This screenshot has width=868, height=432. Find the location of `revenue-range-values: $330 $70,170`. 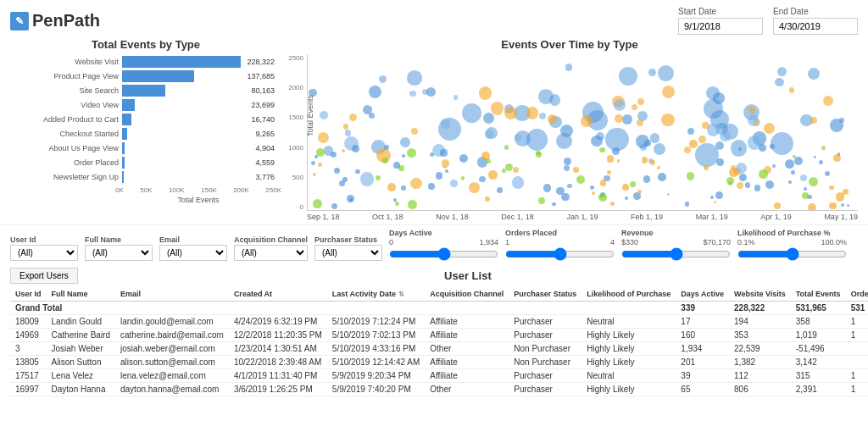

revenue-range-values: $330 $70,170 is located at coordinates (676, 242).